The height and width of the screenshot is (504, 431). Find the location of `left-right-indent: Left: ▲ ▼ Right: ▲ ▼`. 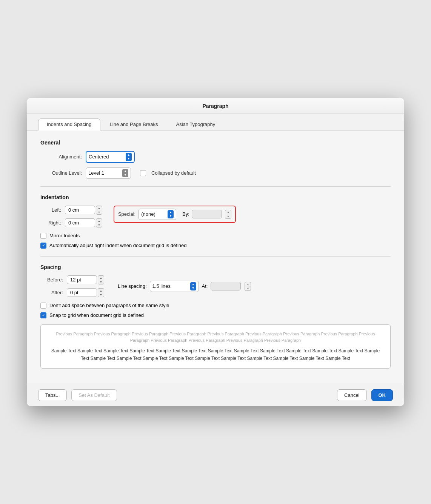

left-right-indent: Left: ▲ ▼ Right: ▲ ▼ is located at coordinates (71, 217).